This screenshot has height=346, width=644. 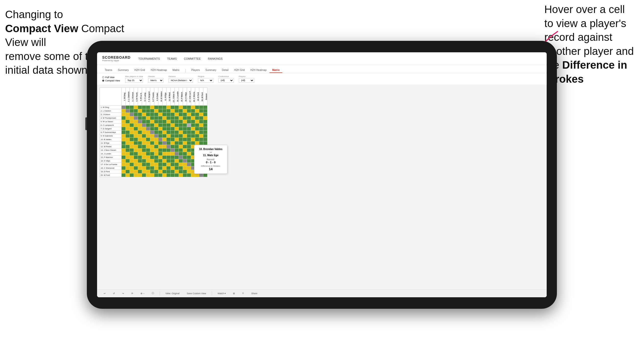 I want to click on table-row: 12. M Riedel, so click(x=154, y=147).